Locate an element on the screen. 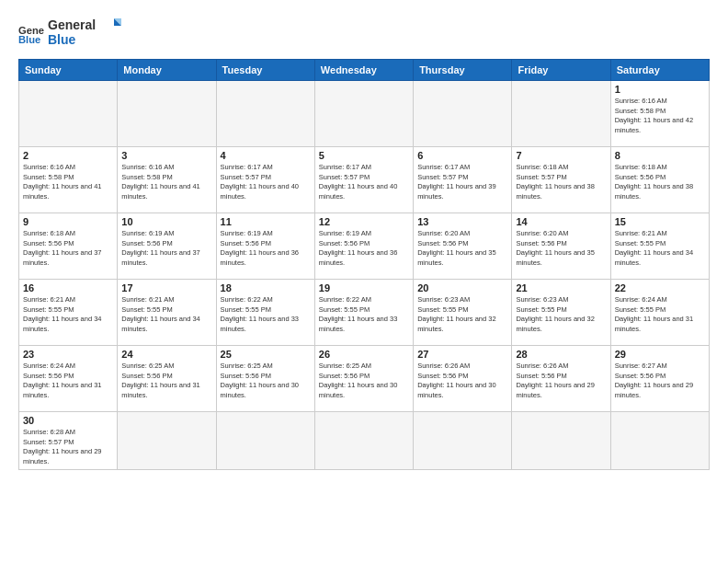  day-number: 13 is located at coordinates (462, 222).